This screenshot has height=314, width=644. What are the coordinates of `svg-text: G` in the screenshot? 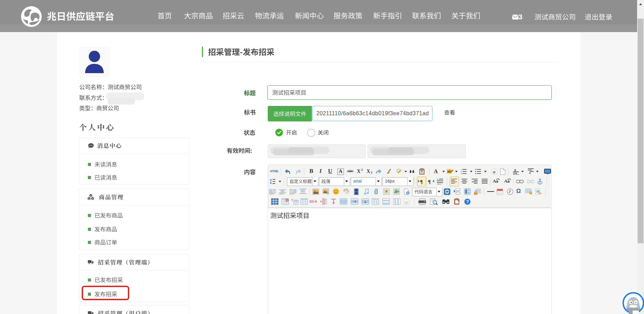 It's located at (396, 191).